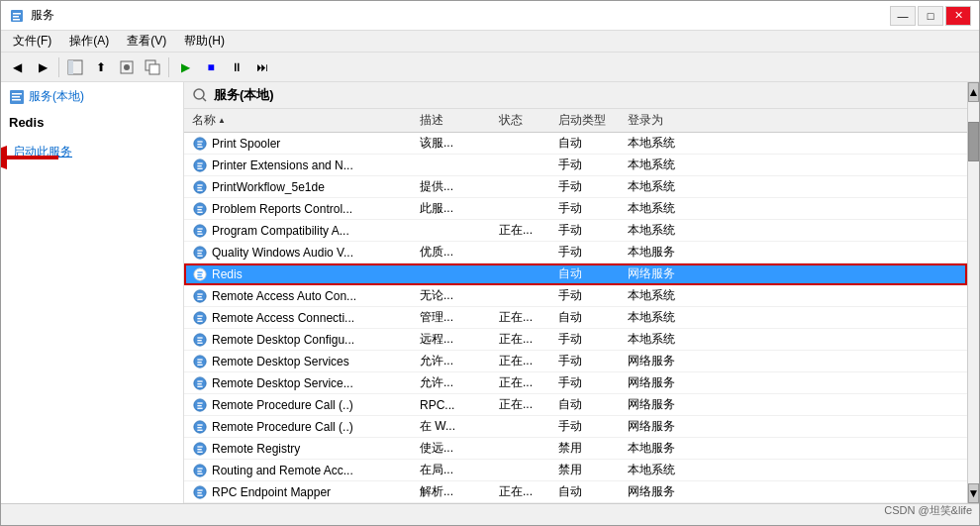 The height and width of the screenshot is (526, 980). What do you see at coordinates (237, 67) in the screenshot?
I see `pause-button: ⏸` at bounding box center [237, 67].